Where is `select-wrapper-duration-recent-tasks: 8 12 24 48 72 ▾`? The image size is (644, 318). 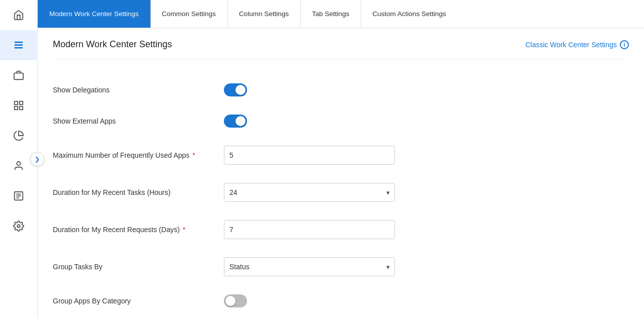 select-wrapper-duration-recent-tasks: 8 12 24 48 72 ▾ is located at coordinates (309, 192).